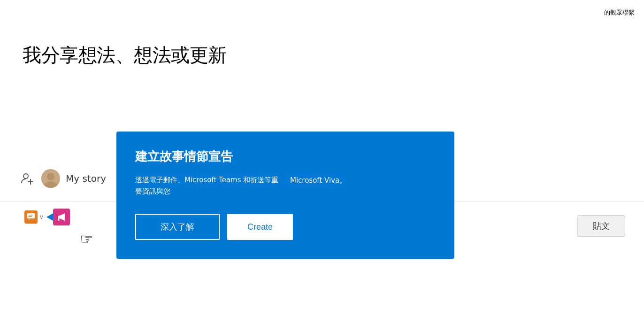 This screenshot has height=326, width=644. What do you see at coordinates (86, 239) in the screenshot?
I see `cursor-hand-icon: ☞` at bounding box center [86, 239].